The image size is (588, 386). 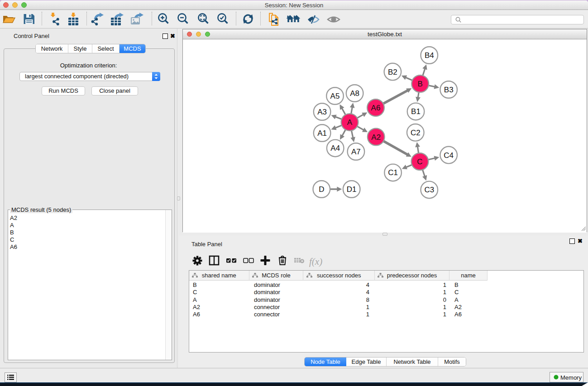 What do you see at coordinates (322, 112) in the screenshot?
I see `svg-text: A3` at bounding box center [322, 112].